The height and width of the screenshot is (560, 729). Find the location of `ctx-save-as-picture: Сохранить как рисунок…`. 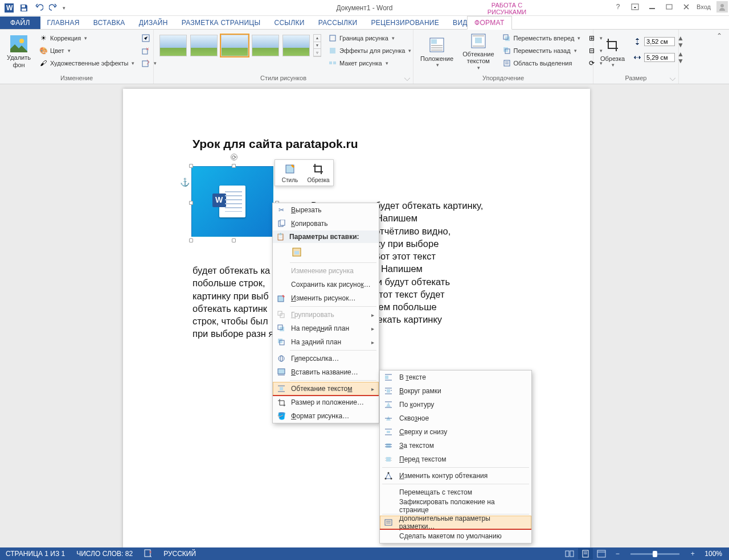

ctx-save-as-picture: Сохранить как рисунок… is located at coordinates (326, 285).